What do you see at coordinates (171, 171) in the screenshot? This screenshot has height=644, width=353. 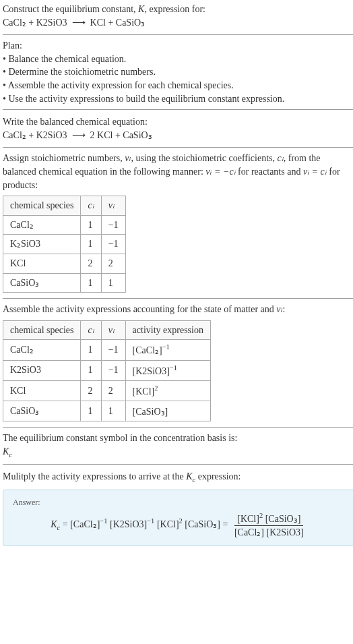 I see `stoich-intro: Assign stoichiometric numbers, νᵢ, using…` at bounding box center [171, 171].